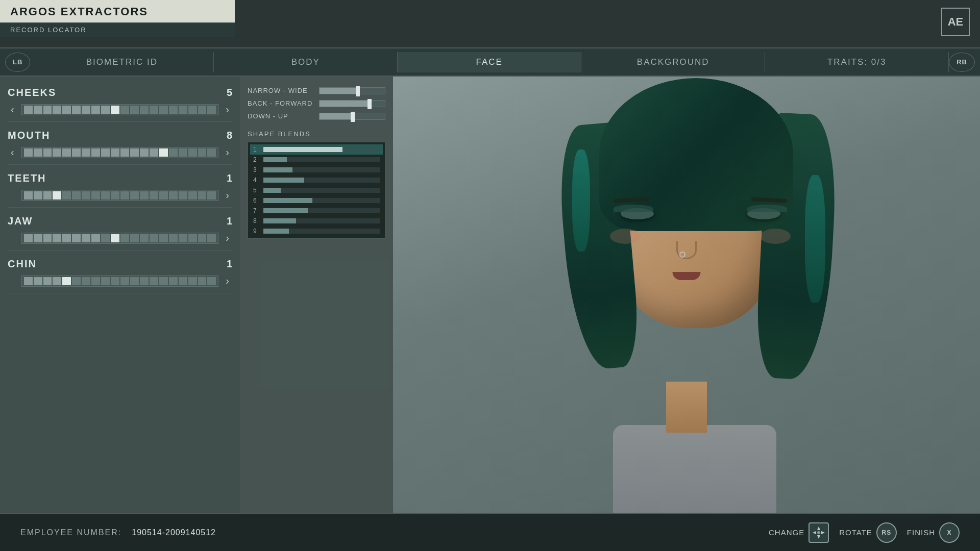 This screenshot has width=980, height=551. What do you see at coordinates (316, 103) in the screenshot?
I see `adjustments-section: NARROW - WIDE BACK - FORWARD DOWN` at bounding box center [316, 103].